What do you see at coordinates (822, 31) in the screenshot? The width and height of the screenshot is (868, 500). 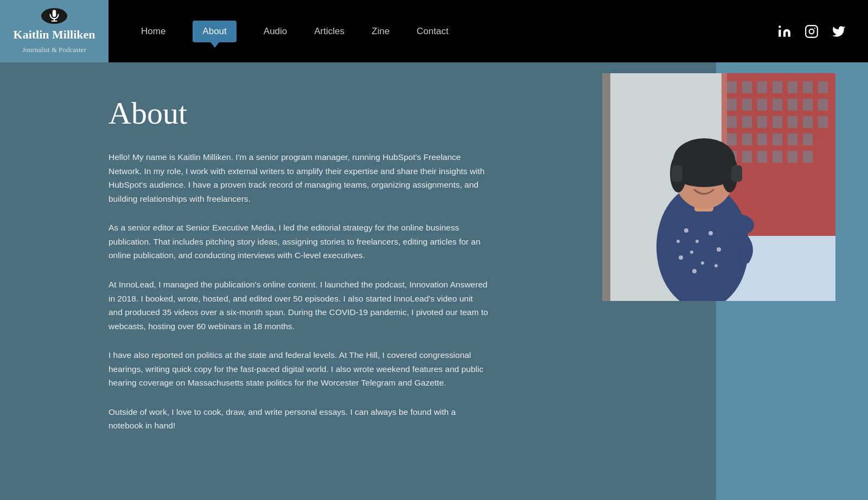 I see `social-links` at bounding box center [822, 31].